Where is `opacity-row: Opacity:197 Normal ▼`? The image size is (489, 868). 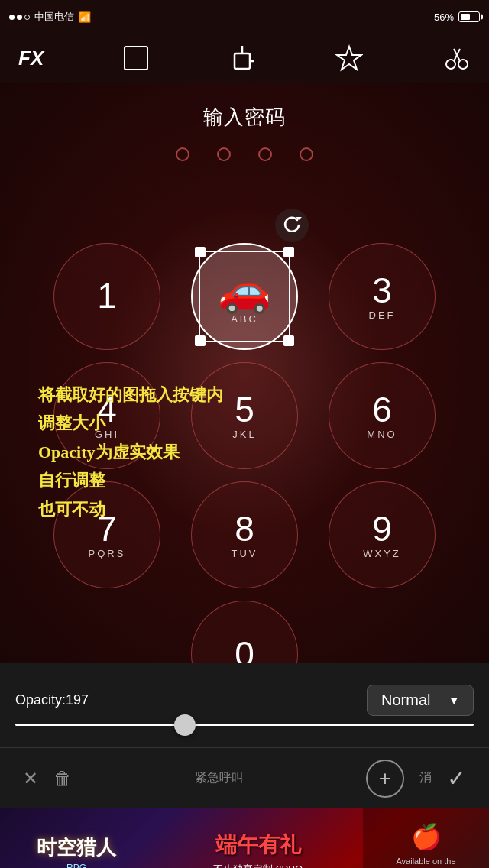
opacity-row: Opacity:197 Normal ▼ is located at coordinates (244, 700).